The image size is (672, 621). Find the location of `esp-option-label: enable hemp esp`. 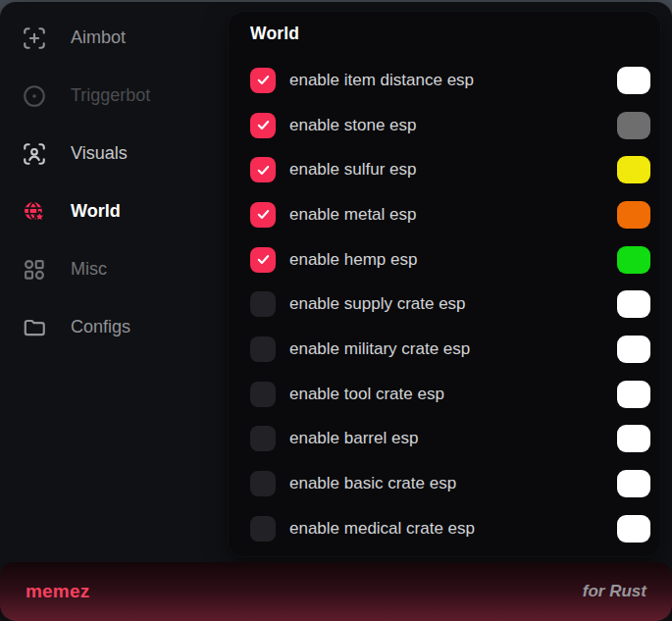

esp-option-label: enable hemp esp is located at coordinates (453, 260).